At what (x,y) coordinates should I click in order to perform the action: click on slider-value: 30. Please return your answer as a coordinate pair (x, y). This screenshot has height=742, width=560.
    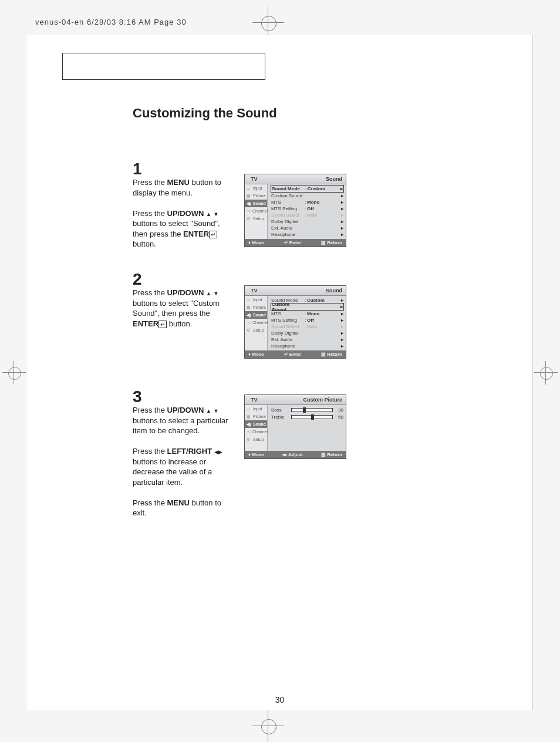
    Looking at the image, I should click on (339, 410).